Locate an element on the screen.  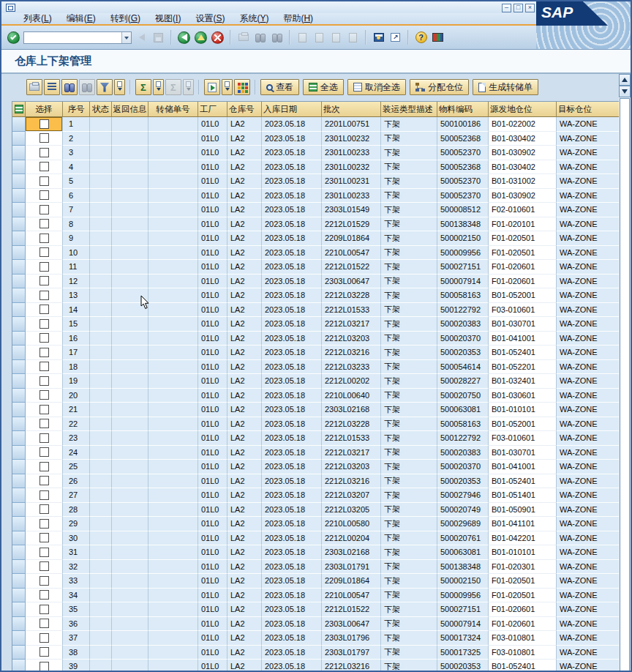
column-header: 仓库号 is located at coordinates (244, 110).